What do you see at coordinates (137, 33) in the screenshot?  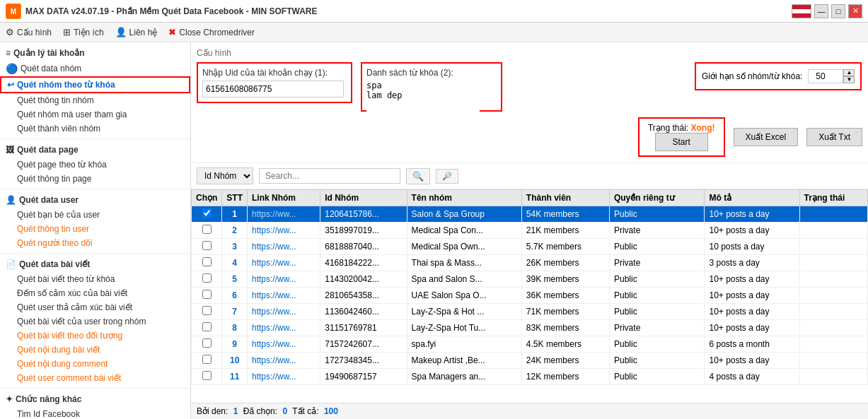 I see `nav-lienhe: 👤 Liên hệ` at bounding box center [137, 33].